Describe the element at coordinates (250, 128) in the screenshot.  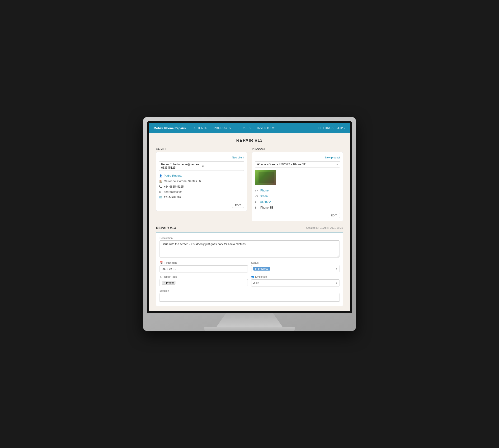
I see `navbar: Mobile Phone Repairs CLIENTS PRODUCTS RE…` at that location.